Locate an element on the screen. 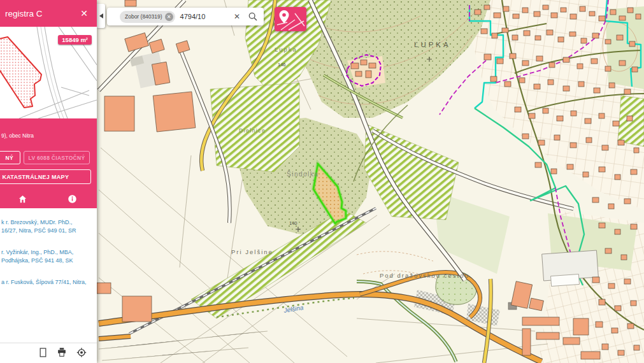 The height and width of the screenshot is (363, 644). collapse-arrow-icon is located at coordinates (101, 16).